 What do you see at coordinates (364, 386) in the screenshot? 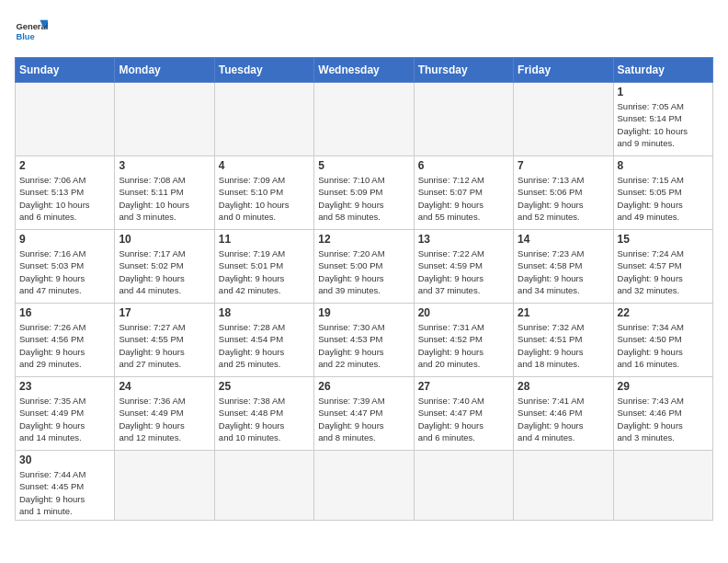
I see `day-number: 26` at bounding box center [364, 386].